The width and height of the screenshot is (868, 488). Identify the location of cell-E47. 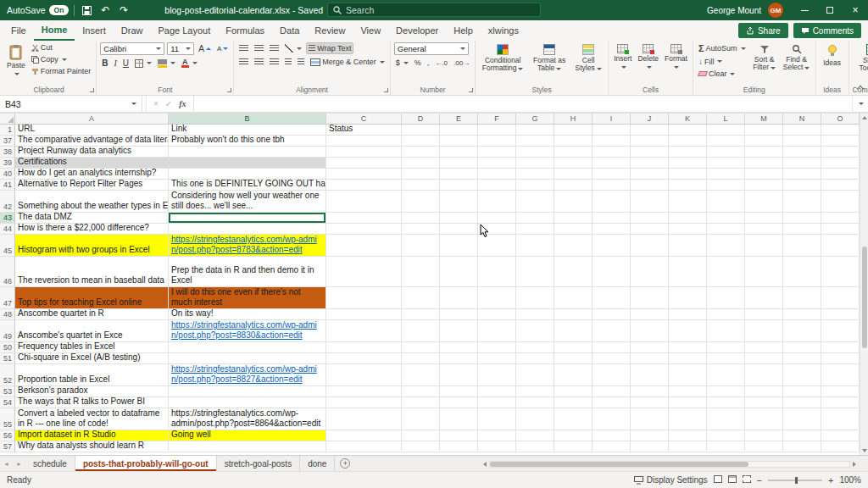
(459, 298).